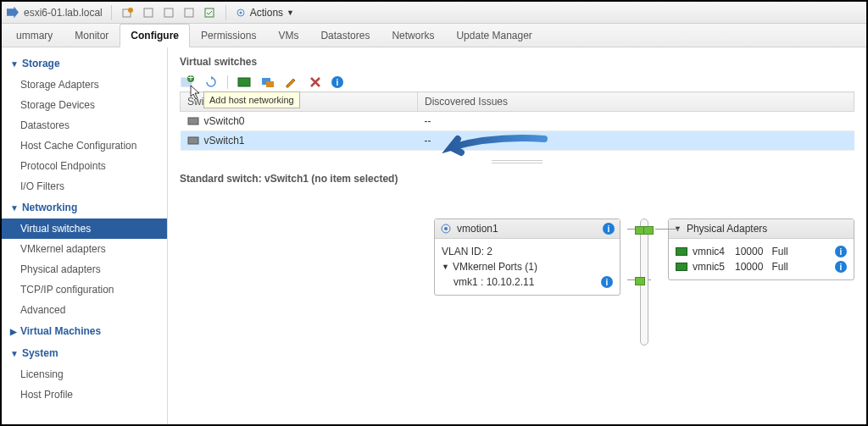  I want to click on tab-bar: ummaryMonitorConfigurePermissionsVMsData…, so click(434, 36).